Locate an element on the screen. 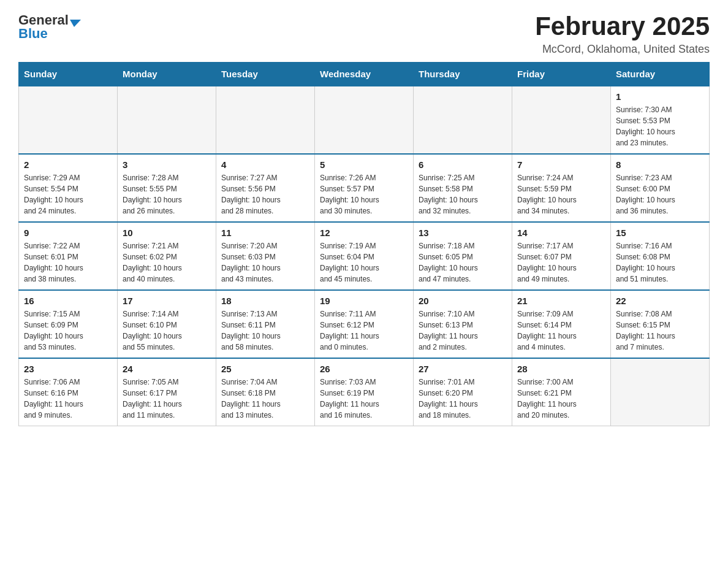  calendar-week-5: 23Sunrise: 7:06 AMSunset: 6:16 PMDayligh… is located at coordinates (364, 393).